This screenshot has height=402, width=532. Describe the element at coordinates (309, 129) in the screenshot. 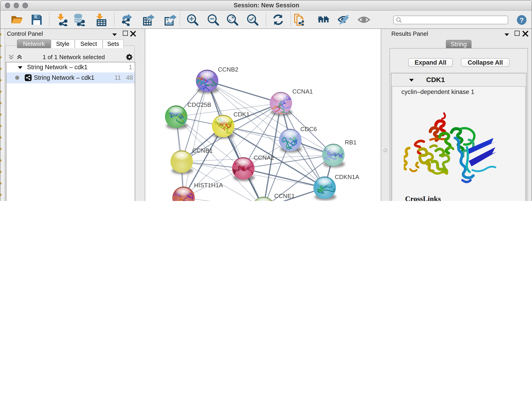

I see `svg-text: CDC6` at that location.